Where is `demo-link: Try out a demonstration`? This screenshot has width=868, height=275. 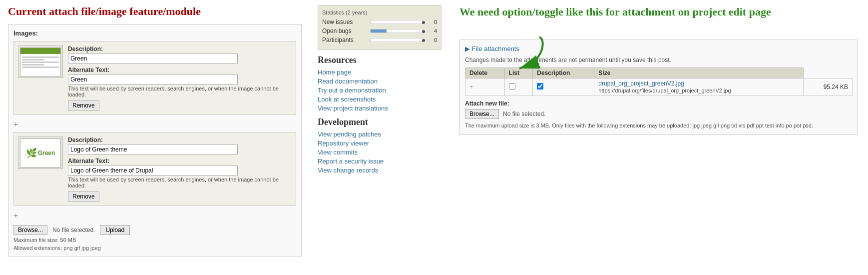
demo-link: Try out a demonstration is located at coordinates (352, 90).